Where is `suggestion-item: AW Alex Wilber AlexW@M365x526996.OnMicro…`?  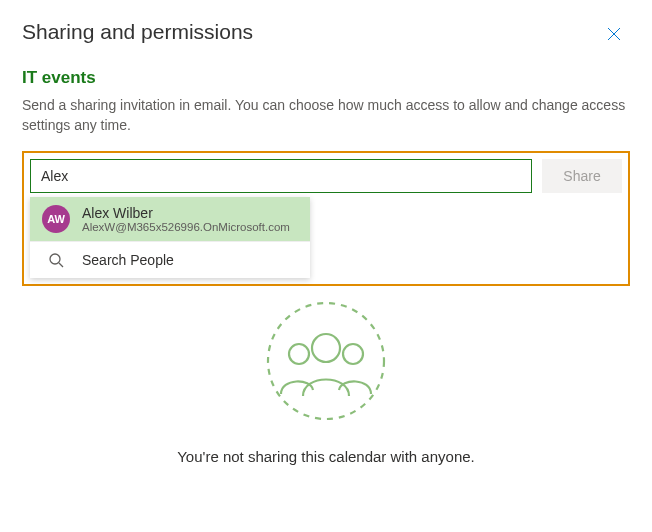
suggestion-item: AW Alex Wilber AlexW@M365x526996.OnMicro… is located at coordinates (170, 219).